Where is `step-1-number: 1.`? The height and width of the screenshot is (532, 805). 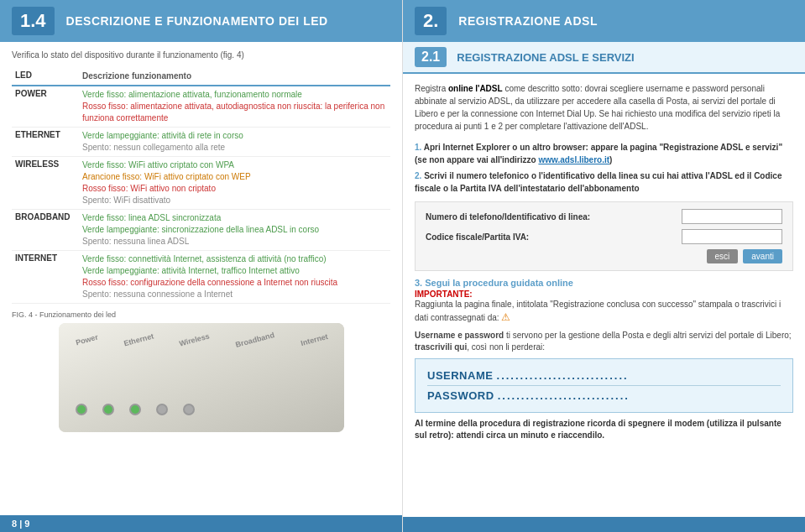 step-1-number: 1. is located at coordinates (420, 148).